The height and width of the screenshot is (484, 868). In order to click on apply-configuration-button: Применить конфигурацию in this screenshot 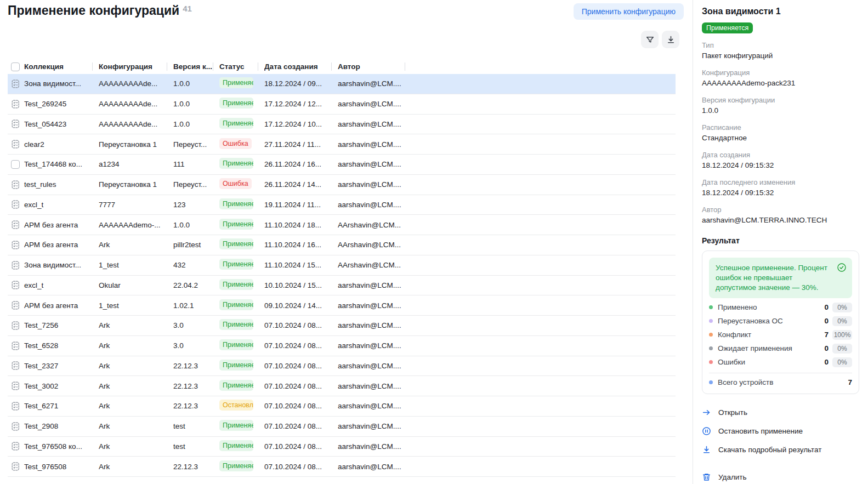, I will do `click(628, 12)`.